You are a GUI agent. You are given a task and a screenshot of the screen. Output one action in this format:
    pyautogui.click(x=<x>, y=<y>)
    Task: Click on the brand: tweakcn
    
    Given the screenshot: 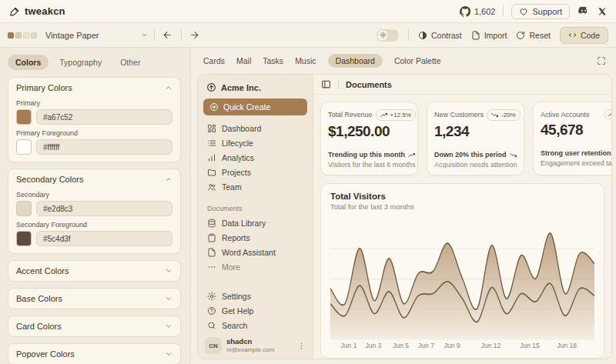 What is the action you would take?
    pyautogui.click(x=37, y=11)
    